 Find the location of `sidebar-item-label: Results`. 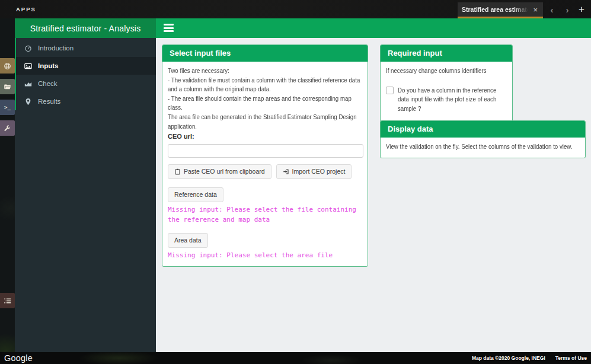

sidebar-item-label: Results is located at coordinates (49, 101).